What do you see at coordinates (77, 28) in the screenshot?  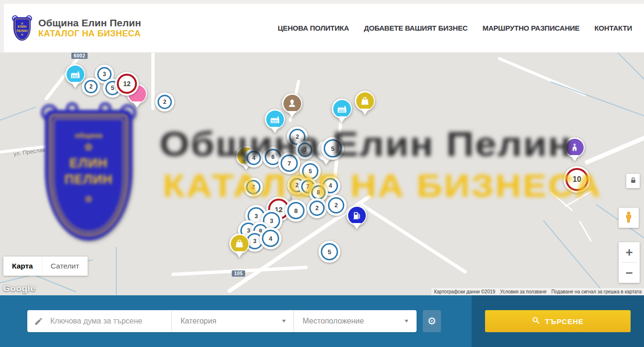 I see `brand: ✿ ЕЛИН ПЕЛИН ✿ Община Елин Пелин КАТАЛОГ…` at bounding box center [77, 28].